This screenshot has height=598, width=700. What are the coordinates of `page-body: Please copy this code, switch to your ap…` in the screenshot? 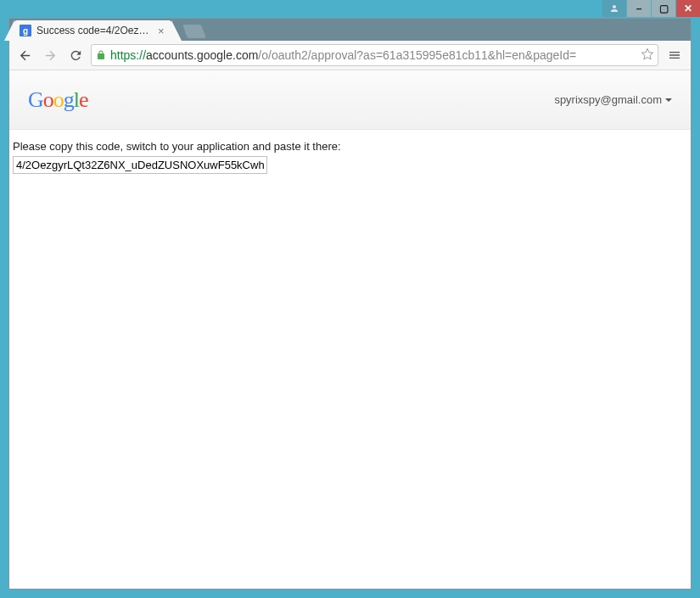 It's located at (350, 157).